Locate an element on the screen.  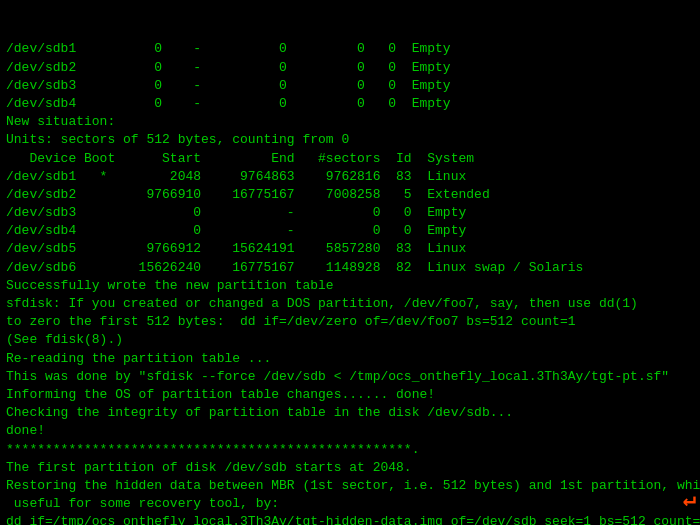
terminal-line: /dev/sdb1 * 2048 9764863 9762816 83 Linu… is located at coordinates (350, 177).